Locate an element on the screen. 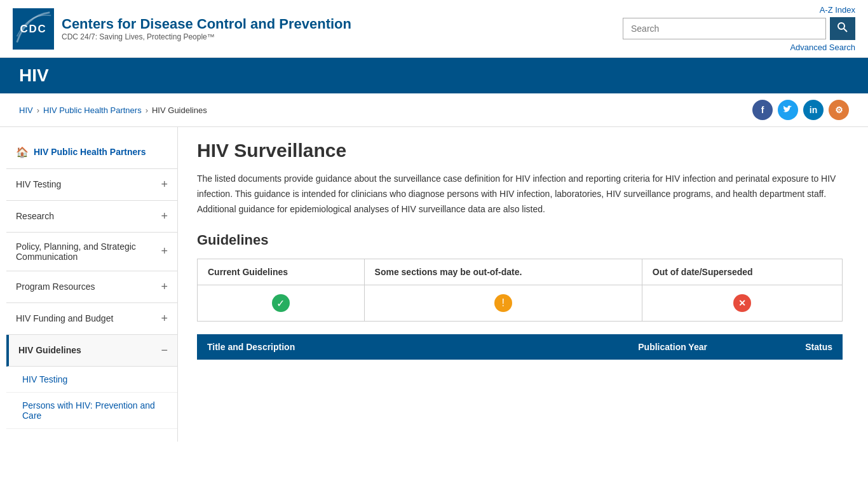 The width and height of the screenshot is (868, 488). sidebar-home-label: HIV Public Health Partners is located at coordinates (90, 152).